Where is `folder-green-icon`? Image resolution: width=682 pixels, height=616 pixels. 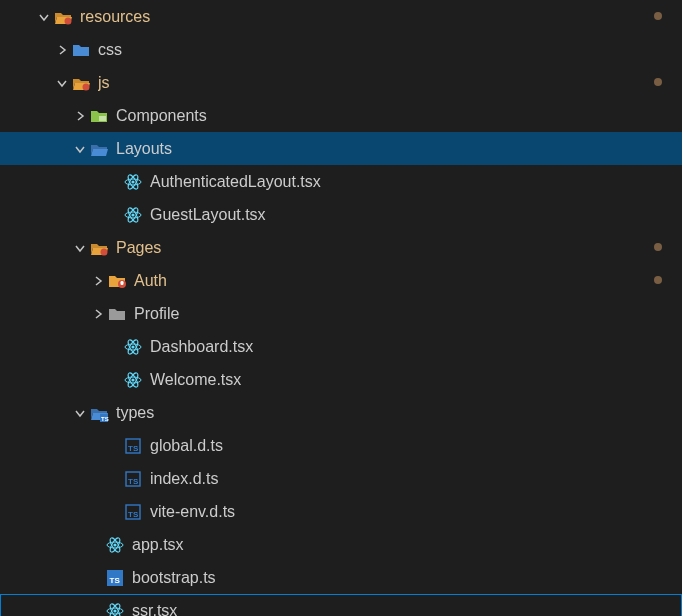 folder-green-icon is located at coordinates (99, 116).